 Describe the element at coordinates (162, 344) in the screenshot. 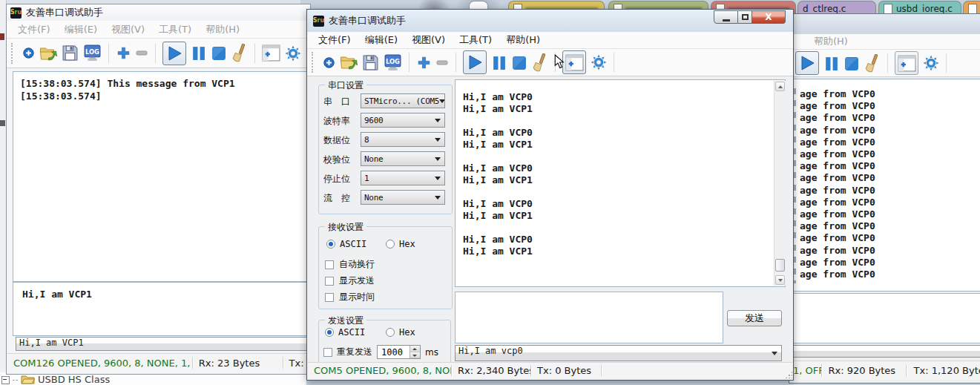

I see `send-history-combobox: Hi,I am VCP1` at that location.